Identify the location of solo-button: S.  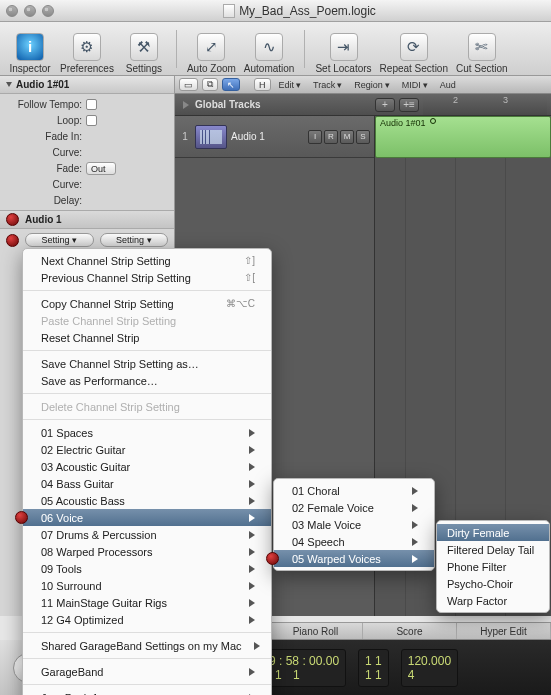
(363, 137).